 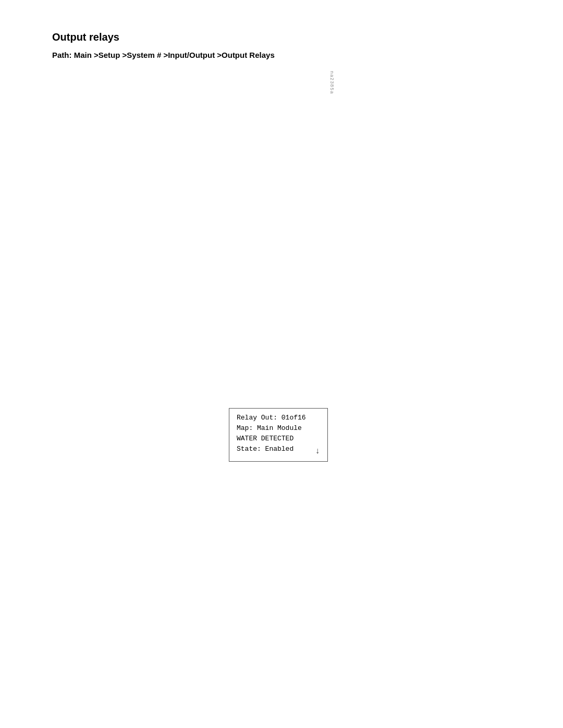 What do you see at coordinates (278, 428) in the screenshot?
I see `screen1-line2: Map: Main Module` at bounding box center [278, 428].